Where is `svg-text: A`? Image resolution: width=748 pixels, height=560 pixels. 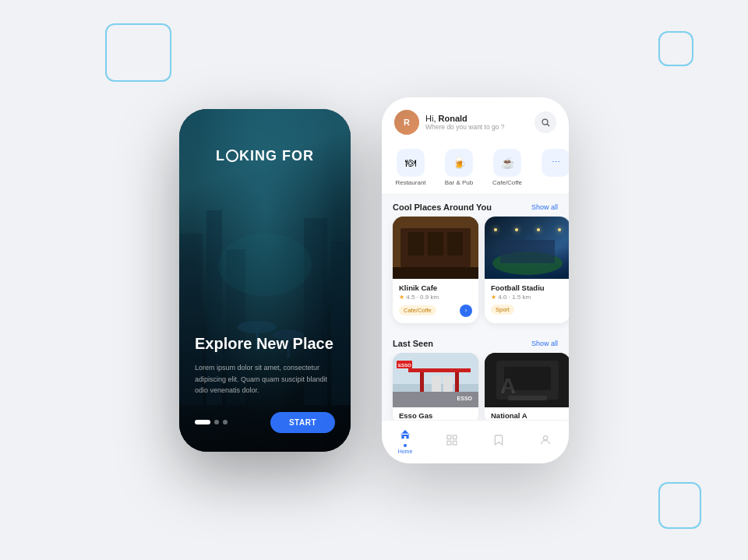
svg-text: A is located at coordinates (508, 386).